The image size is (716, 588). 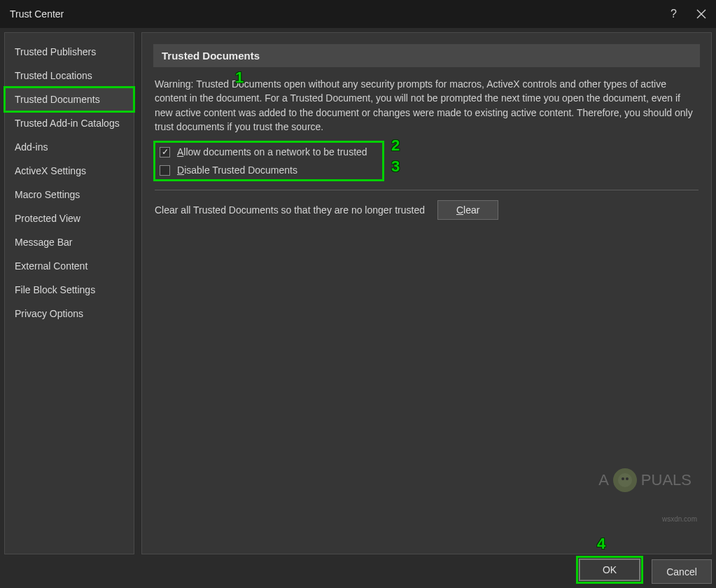 I want to click on annotation-3: 3, so click(x=395, y=167).